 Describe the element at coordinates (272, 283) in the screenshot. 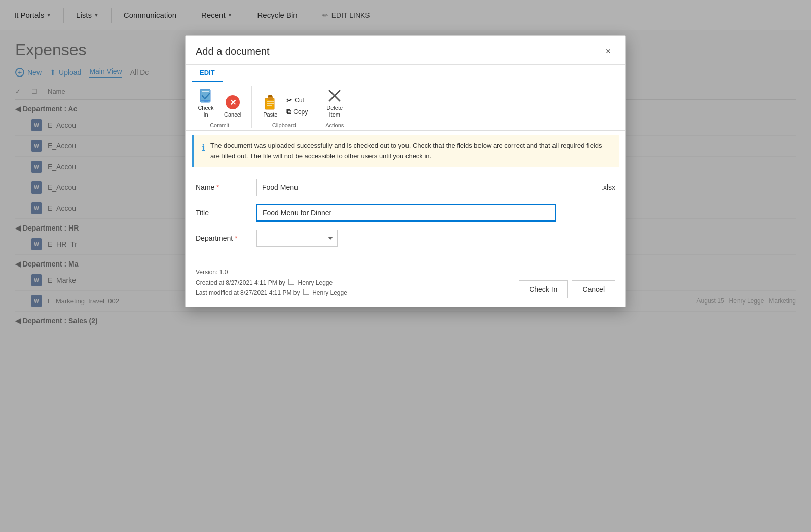

I see `created-text: Created at 8/27/2021 4:11 PM by Henry Le…` at that location.